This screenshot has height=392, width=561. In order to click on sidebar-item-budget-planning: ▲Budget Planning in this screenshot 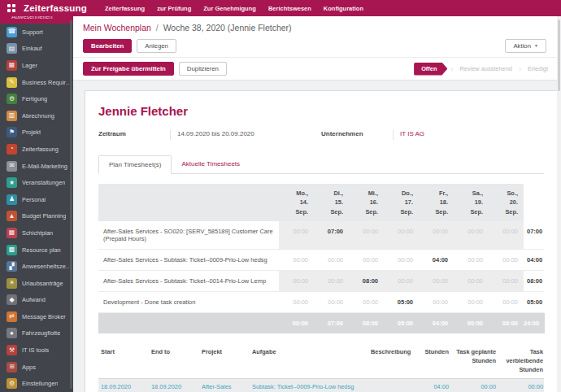, I will do `click(37, 216)`.